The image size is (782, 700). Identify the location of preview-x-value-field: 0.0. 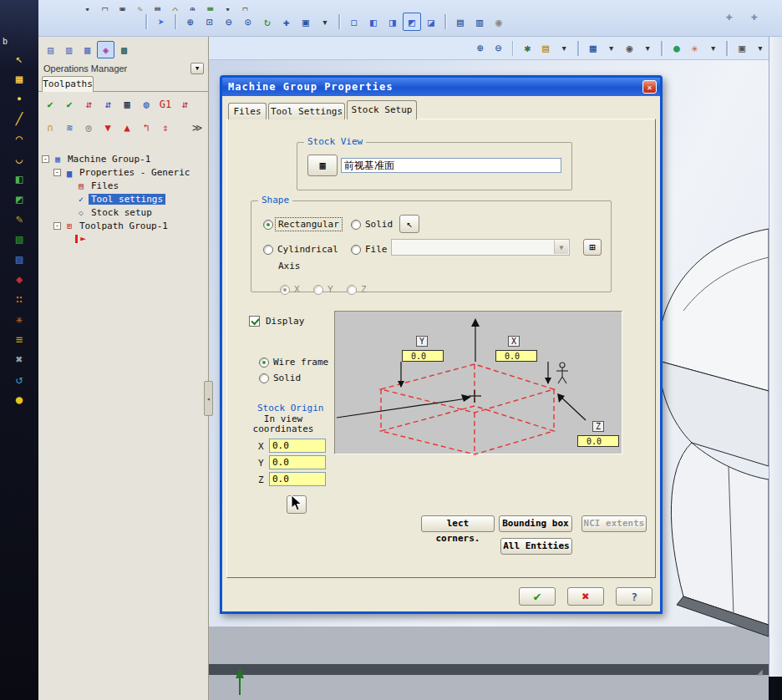
(516, 356).